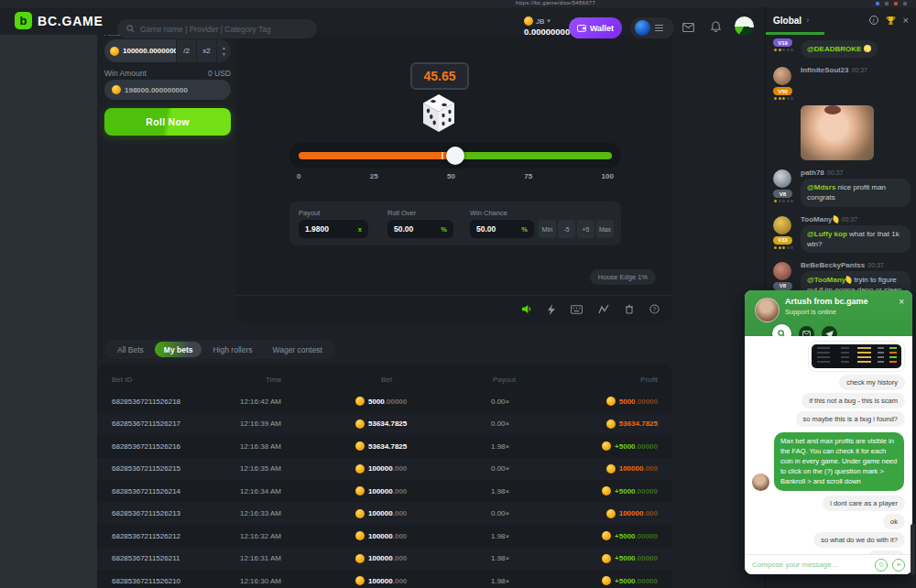  I want to click on spin-promo-icon, so click(744, 26).